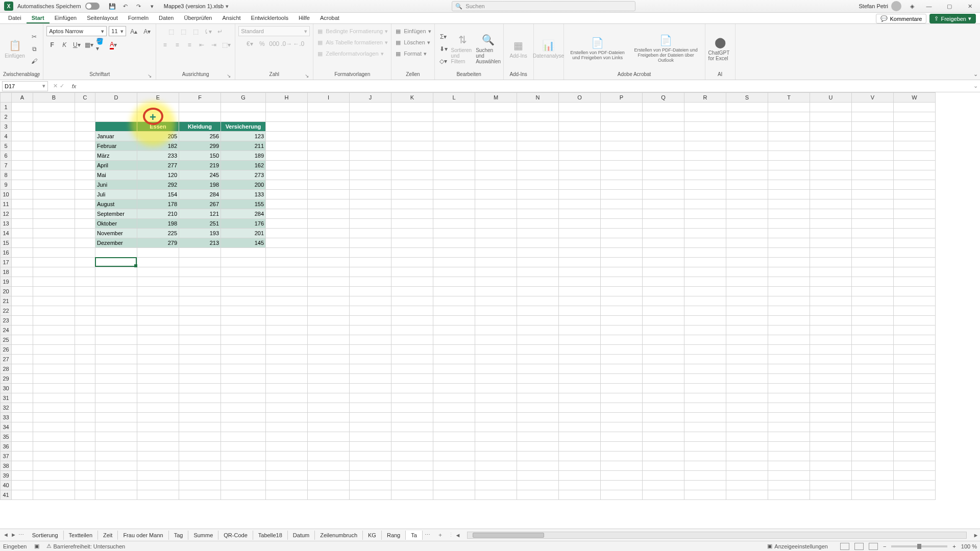  I want to click on ribbon-tab: Daten, so click(166, 18).